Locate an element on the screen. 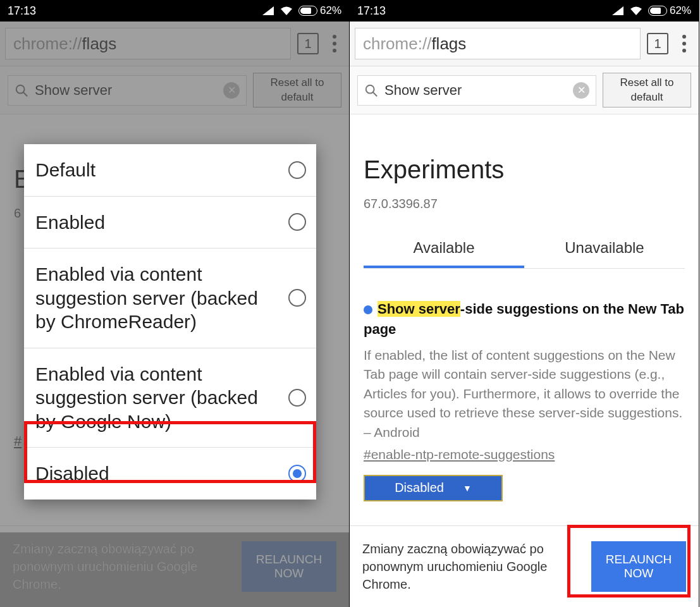 This screenshot has height=607, width=700. search-icon is located at coordinates (371, 90).